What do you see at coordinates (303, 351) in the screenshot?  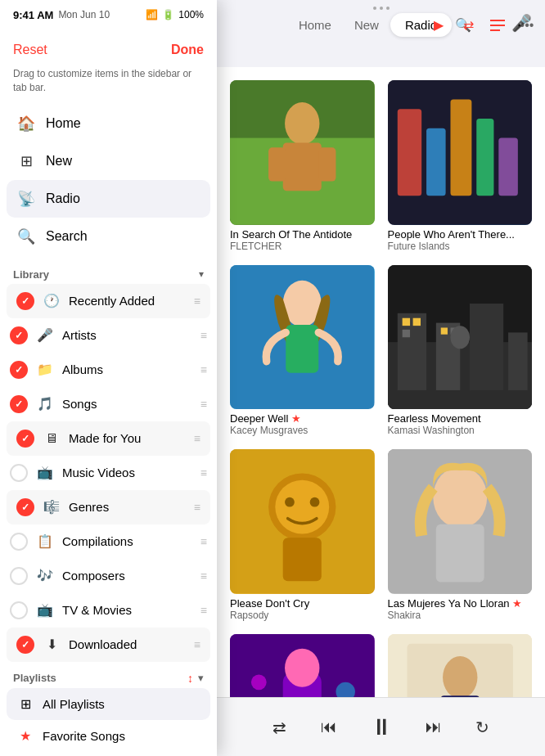 I see `album-item: Deeper Well ★ Kacey Musgraves` at bounding box center [303, 351].